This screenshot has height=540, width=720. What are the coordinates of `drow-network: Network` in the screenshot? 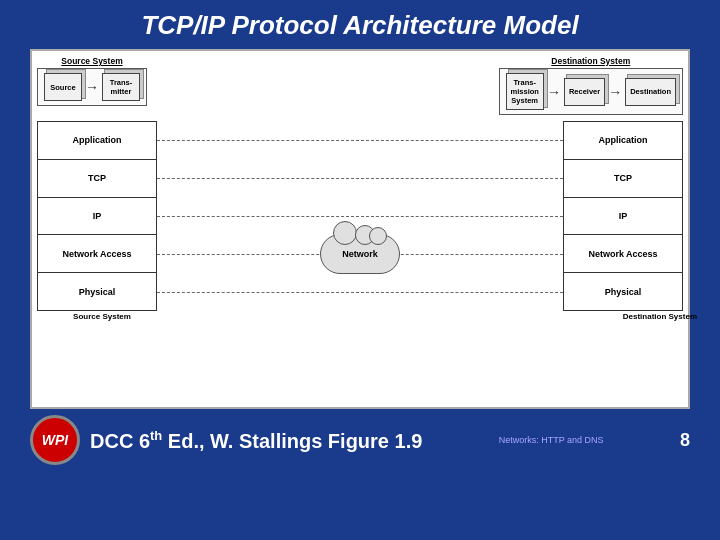 It's located at (360, 254).